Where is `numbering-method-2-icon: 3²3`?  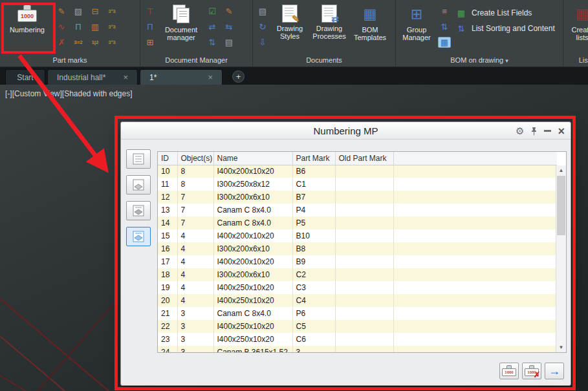 numbering-method-2-icon: 3²3 is located at coordinates (112, 27).